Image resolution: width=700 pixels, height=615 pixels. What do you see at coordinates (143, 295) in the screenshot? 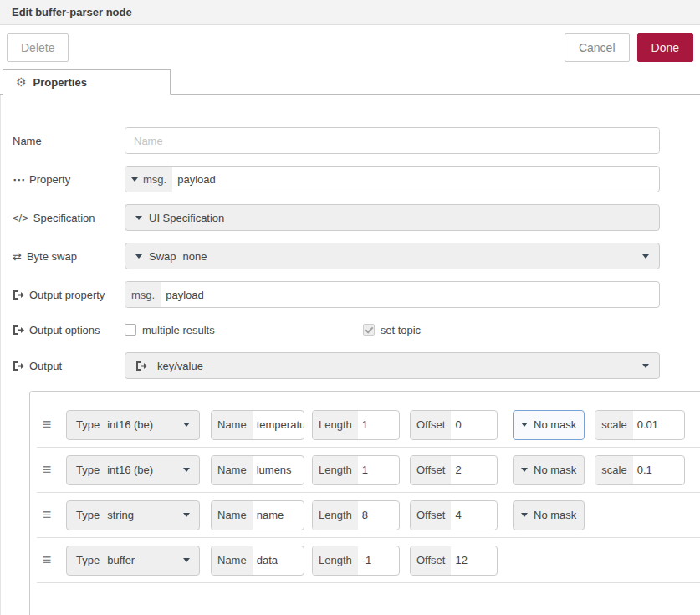
I see `output-property-prefix: msg.` at bounding box center [143, 295].